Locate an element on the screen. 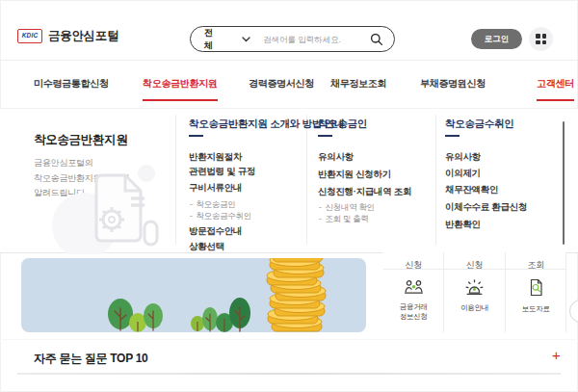 The image size is (578, 392). login-button: 로그인 is located at coordinates (497, 39).